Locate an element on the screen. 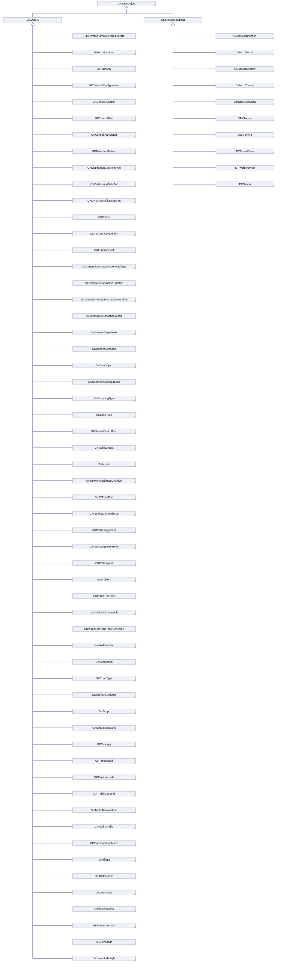 This screenshot has width=292, height=980. node-gkgenerationattractioncentroidtype: GKGenerationAttractionCentroidType is located at coordinates (104, 266).